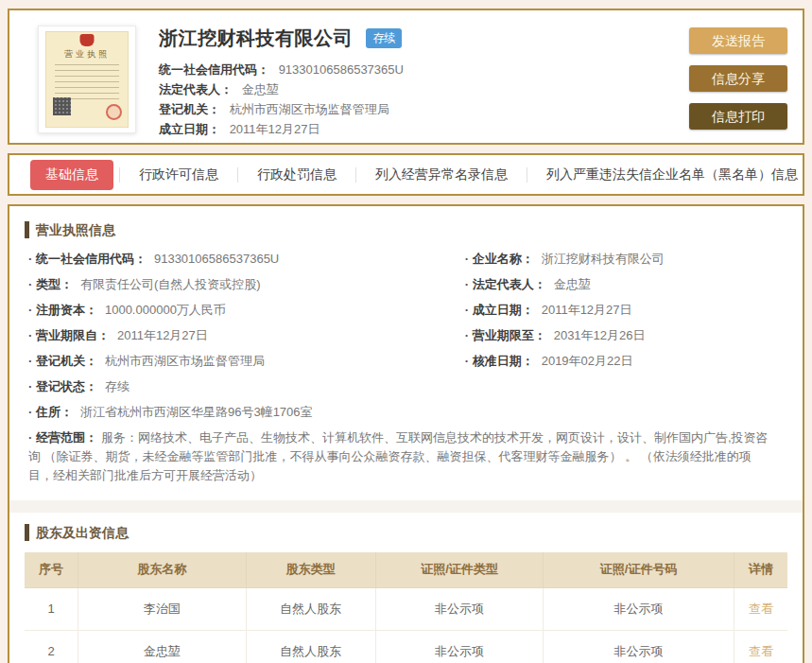  Describe the element at coordinates (247, 310) in the screenshot. I see `field-registered-capital: 注册资本：1000.000000万人民币` at that location.